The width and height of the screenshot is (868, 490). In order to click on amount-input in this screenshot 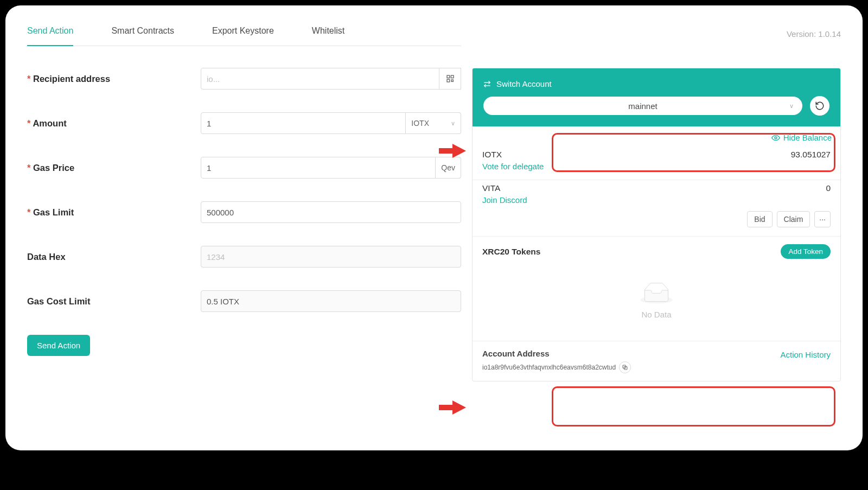, I will do `click(303, 123)`.